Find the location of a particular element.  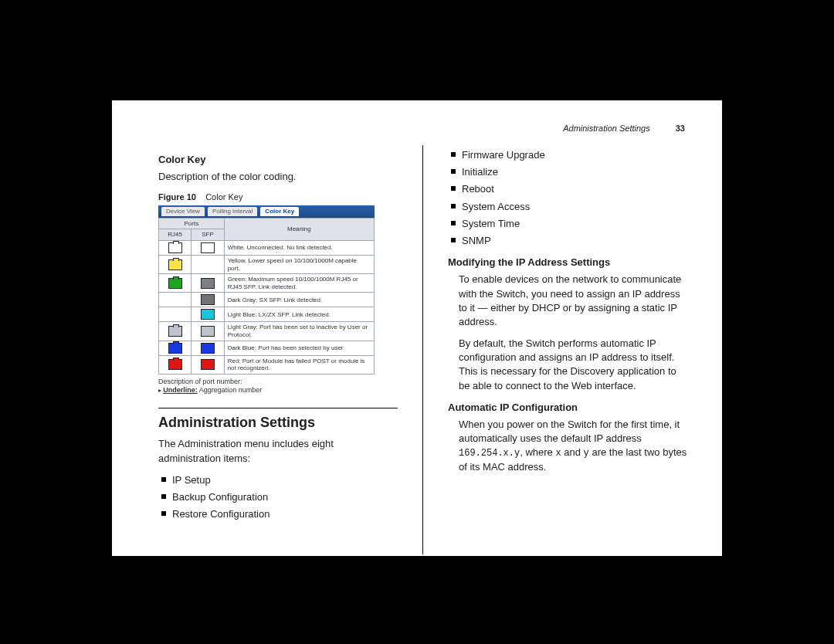

auto-ip-text-a: When you power on the Switch for the fir… is located at coordinates (569, 431).